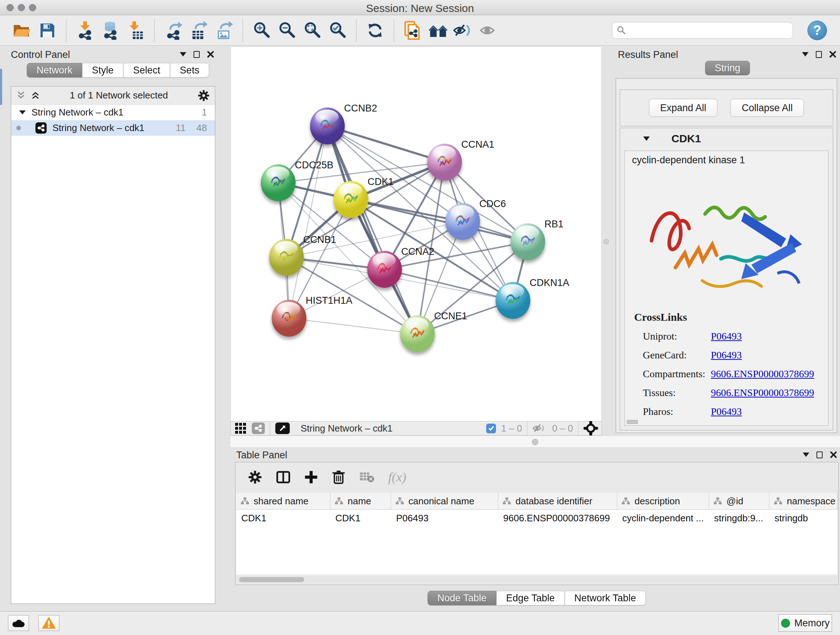 Image resolution: width=840 pixels, height=635 pixels. What do you see at coordinates (286, 258) in the screenshot?
I see `network-node-ccnb1` at bounding box center [286, 258].